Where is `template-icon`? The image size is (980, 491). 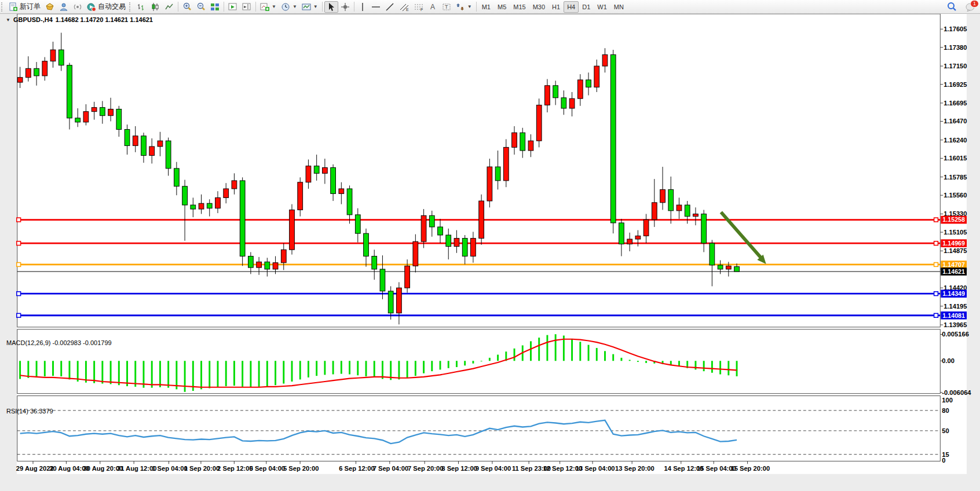
template-icon is located at coordinates (306, 7).